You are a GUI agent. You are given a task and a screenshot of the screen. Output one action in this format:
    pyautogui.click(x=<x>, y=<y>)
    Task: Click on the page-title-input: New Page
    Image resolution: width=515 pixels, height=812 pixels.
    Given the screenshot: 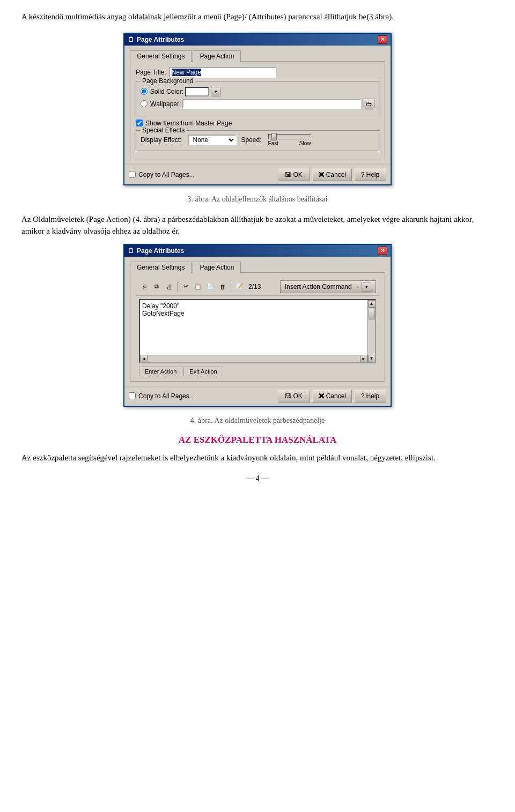 What is the action you would take?
    pyautogui.click(x=223, y=72)
    